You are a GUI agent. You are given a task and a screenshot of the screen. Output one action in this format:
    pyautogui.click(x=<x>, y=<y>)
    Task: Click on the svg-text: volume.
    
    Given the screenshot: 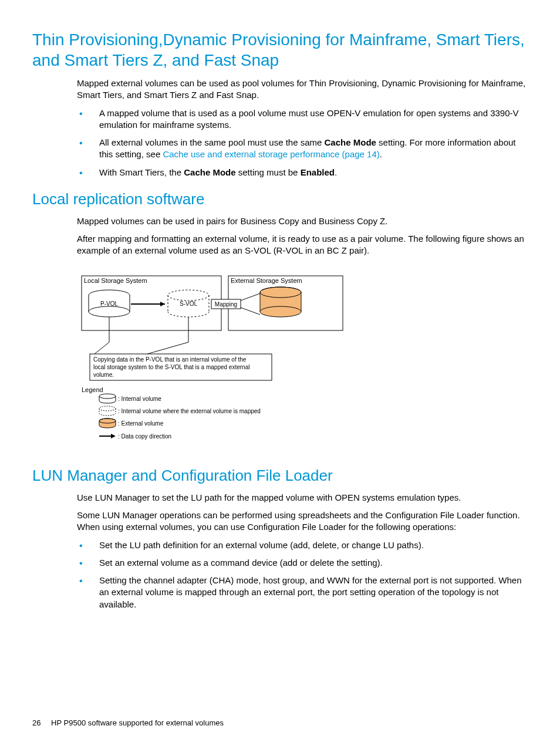 What is the action you would take?
    pyautogui.click(x=103, y=374)
    